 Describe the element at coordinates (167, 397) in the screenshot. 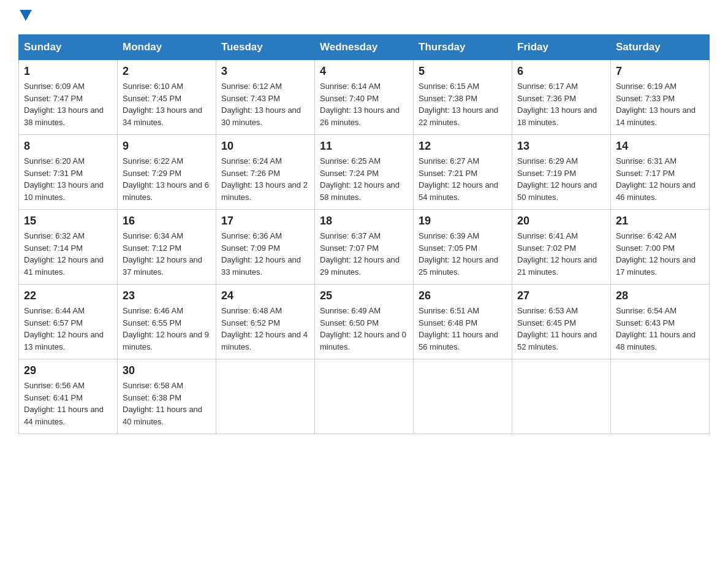

I see `calendar-cell: 30Sunrise: 6:58 AMSunset: 6:38 PMDayligh…` at that location.